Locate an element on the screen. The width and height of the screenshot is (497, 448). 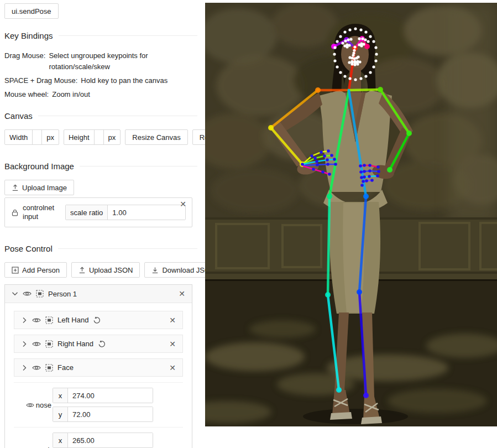
key-bindings-section-header: Key Bindings is located at coordinates (103, 35).